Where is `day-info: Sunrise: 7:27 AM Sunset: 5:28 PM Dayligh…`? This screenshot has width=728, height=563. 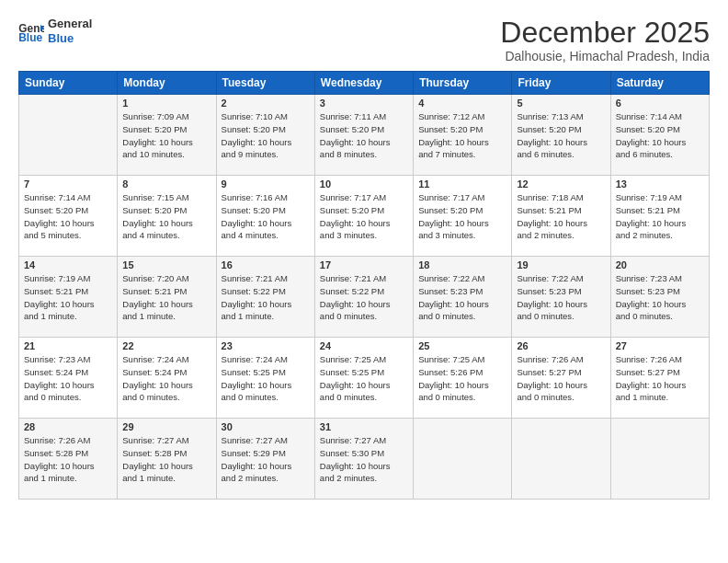 day-info: Sunrise: 7:27 AM Sunset: 5:28 PM Dayligh… is located at coordinates (166, 460).